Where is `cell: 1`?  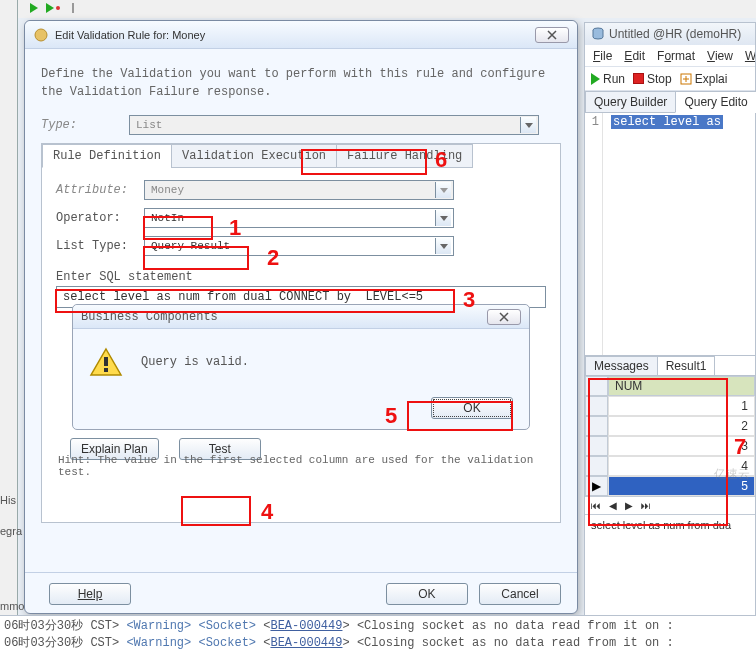
cell: 1 is located at coordinates (682, 406).